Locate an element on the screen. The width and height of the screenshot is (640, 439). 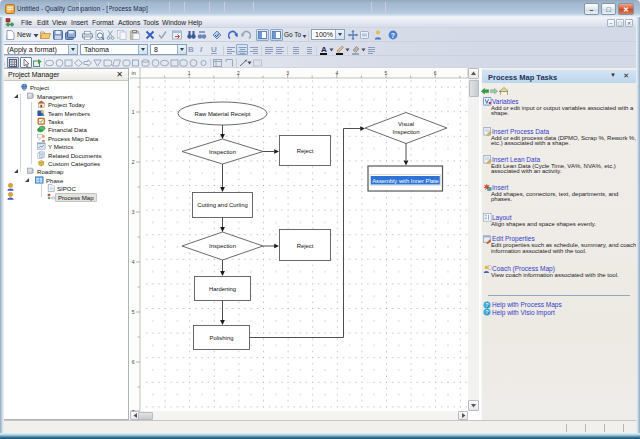
svg-text: A is located at coordinates (324, 50).